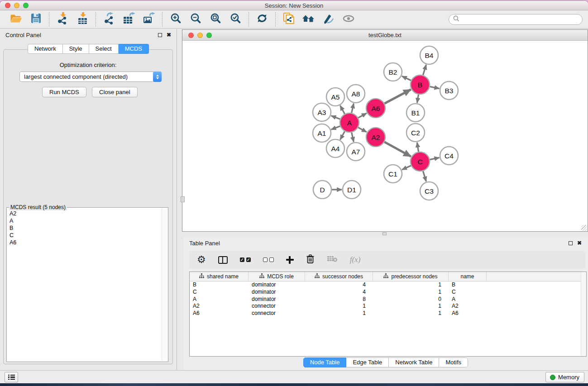  Describe the element at coordinates (355, 260) in the screenshot. I see `function-builder-button: f(x)` at that location.